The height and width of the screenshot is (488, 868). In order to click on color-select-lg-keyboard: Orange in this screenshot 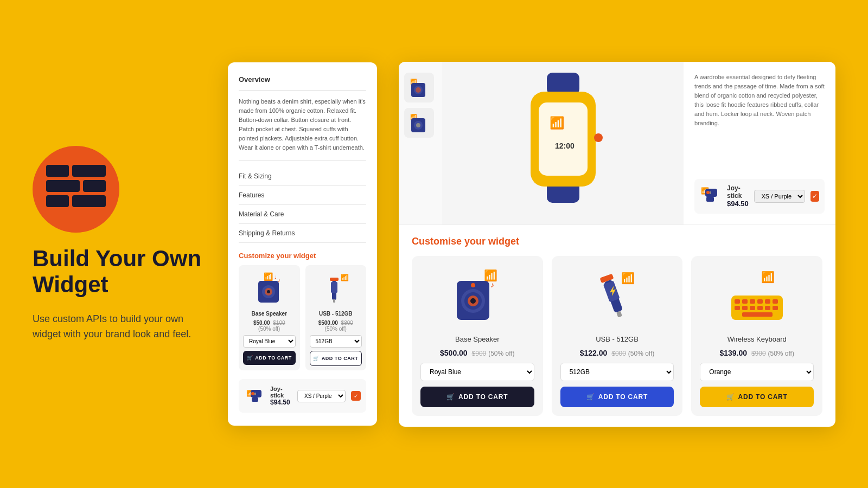, I will do `click(757, 372)`.